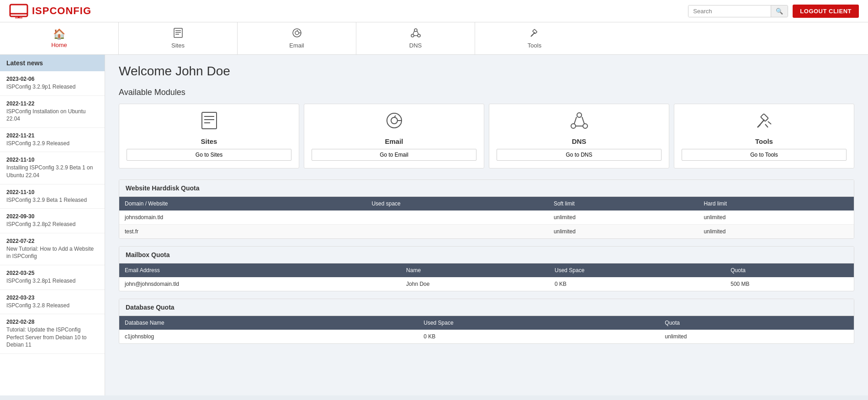 This screenshot has height=400, width=868. I want to click on cell-domain: test.fr, so click(243, 232).